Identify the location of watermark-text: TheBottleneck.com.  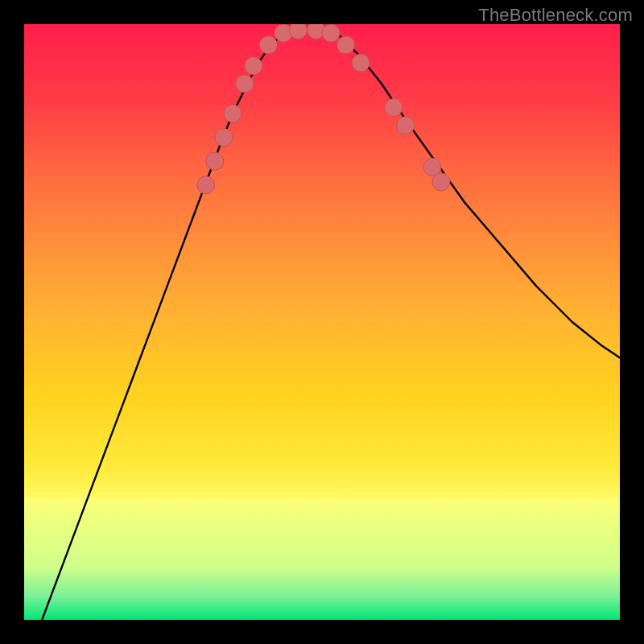
(555, 15).